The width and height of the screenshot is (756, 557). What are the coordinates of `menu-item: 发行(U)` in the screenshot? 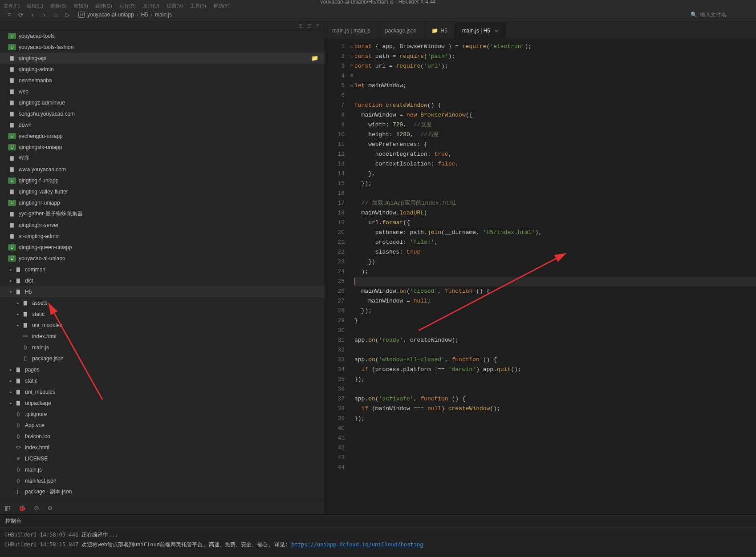 It's located at (151, 6).